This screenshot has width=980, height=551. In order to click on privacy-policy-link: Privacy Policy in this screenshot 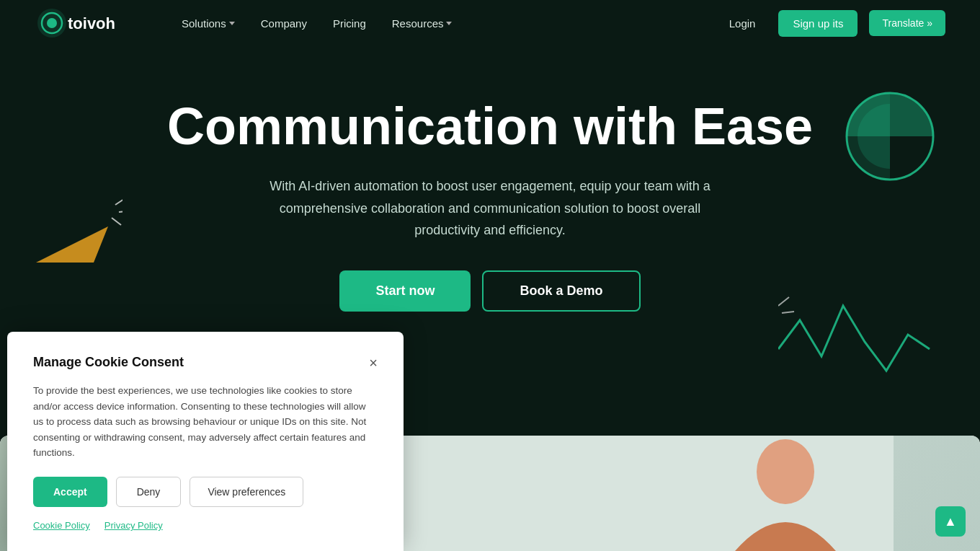, I will do `click(134, 525)`.